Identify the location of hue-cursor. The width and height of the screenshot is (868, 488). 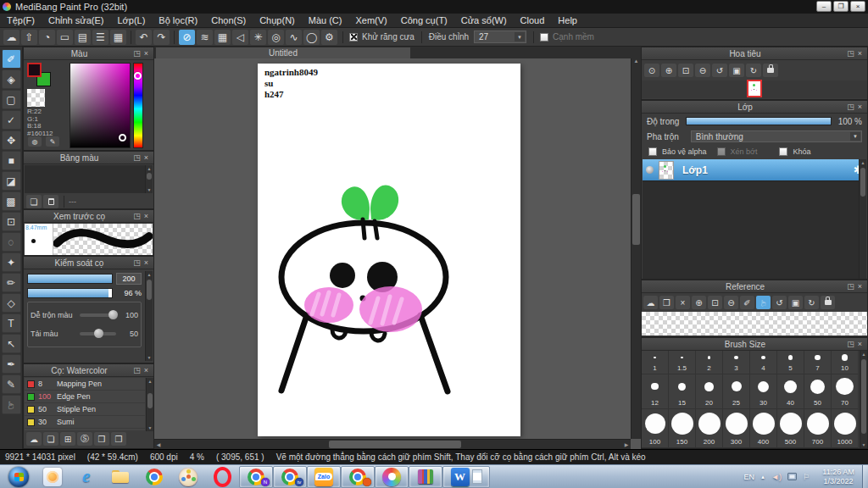
(137, 76).